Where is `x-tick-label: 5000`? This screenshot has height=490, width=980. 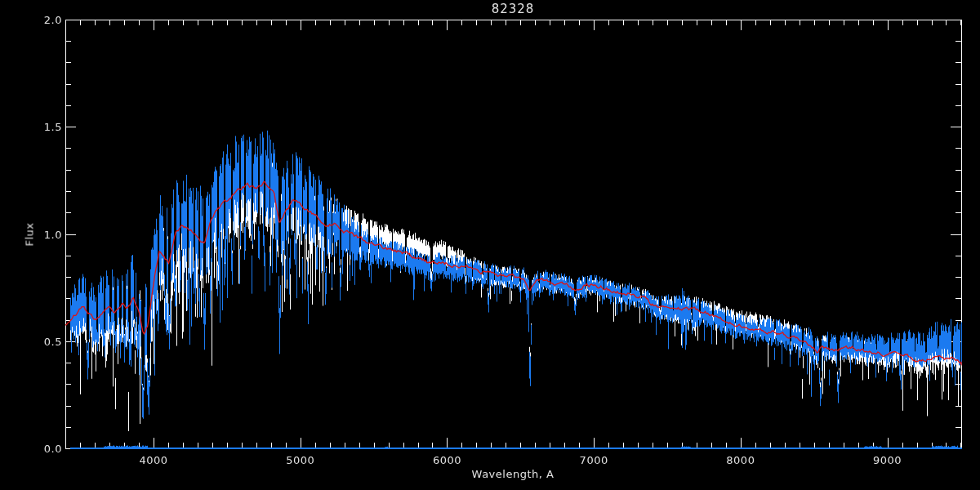 x-tick-label: 5000 is located at coordinates (301, 461).